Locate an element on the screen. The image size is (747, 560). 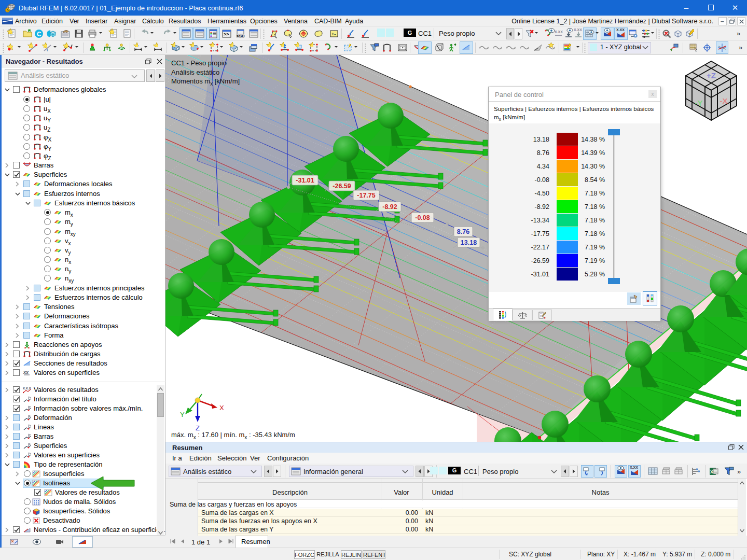
svg-text: -Y is located at coordinates (699, 103).